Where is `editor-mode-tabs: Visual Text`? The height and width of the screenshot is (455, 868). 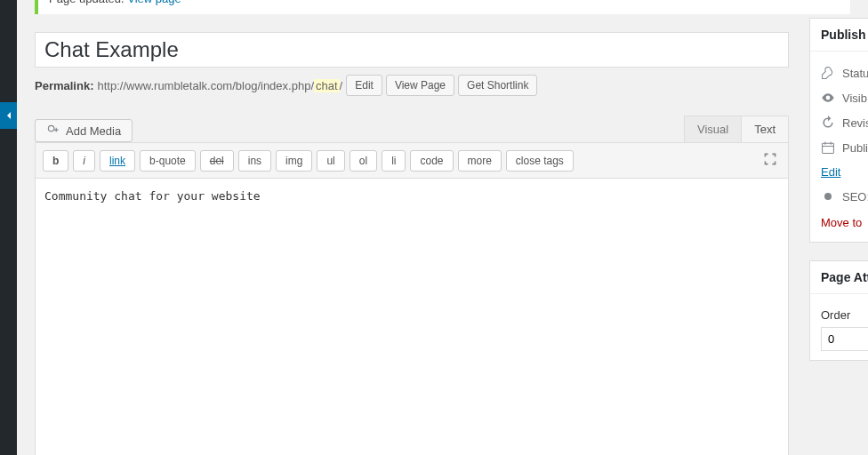
editor-mode-tabs: Visual Text is located at coordinates (736, 129).